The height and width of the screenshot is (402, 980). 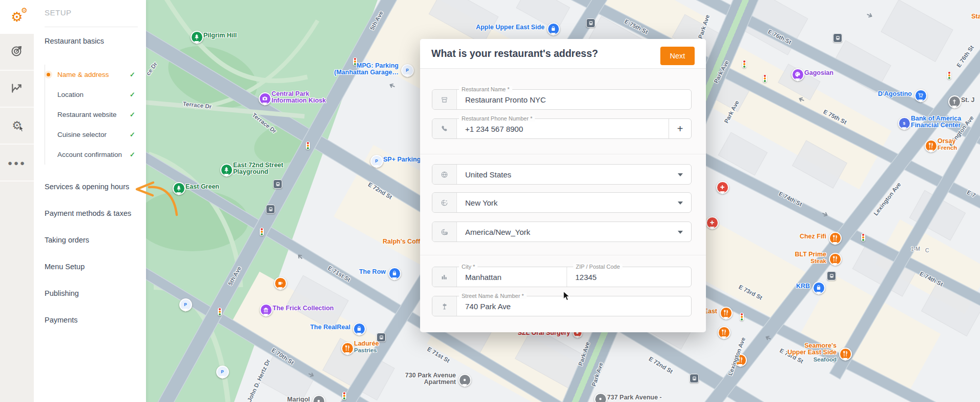 What do you see at coordinates (574, 306) in the screenshot?
I see `street-value: 740 Park Ave` at bounding box center [574, 306].